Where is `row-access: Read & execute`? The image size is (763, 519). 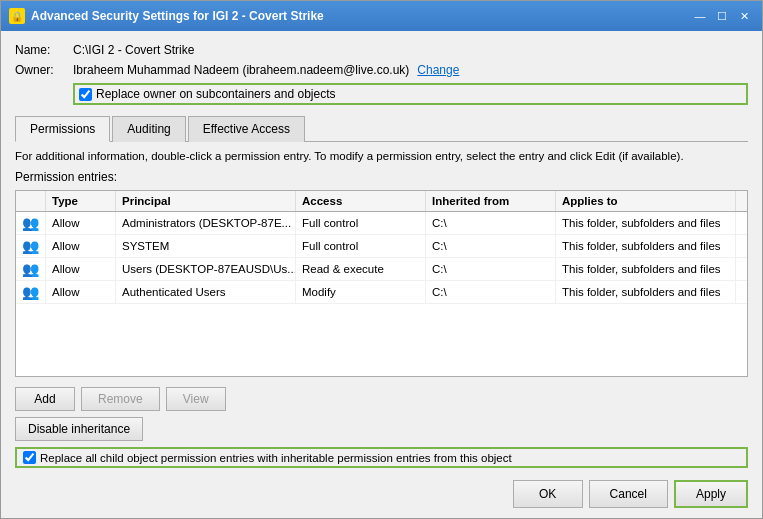 row-access: Read & execute is located at coordinates (361, 269).